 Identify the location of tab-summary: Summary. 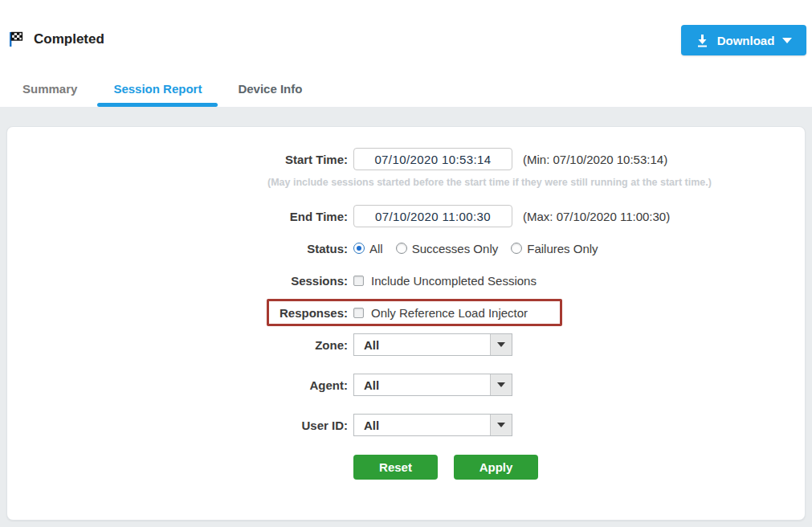
(50, 88).